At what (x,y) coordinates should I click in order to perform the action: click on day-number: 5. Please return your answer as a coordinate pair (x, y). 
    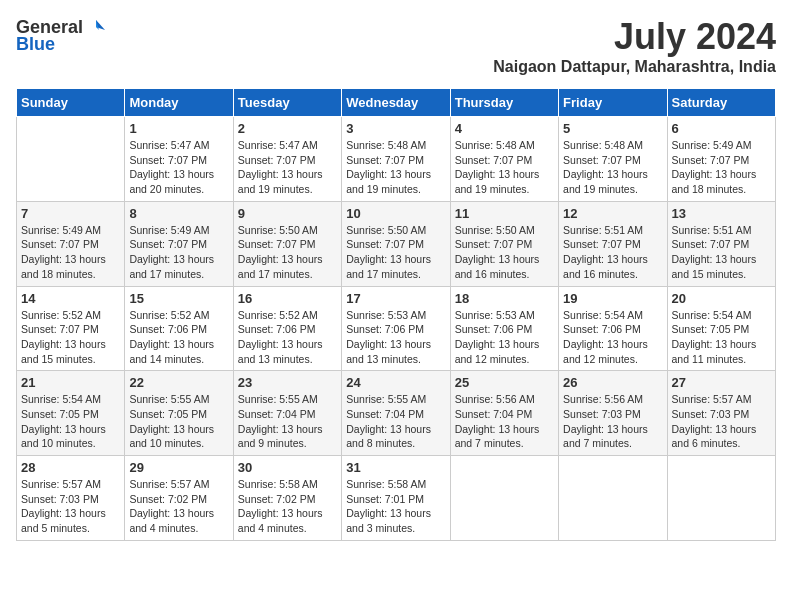
    Looking at the image, I should click on (612, 128).